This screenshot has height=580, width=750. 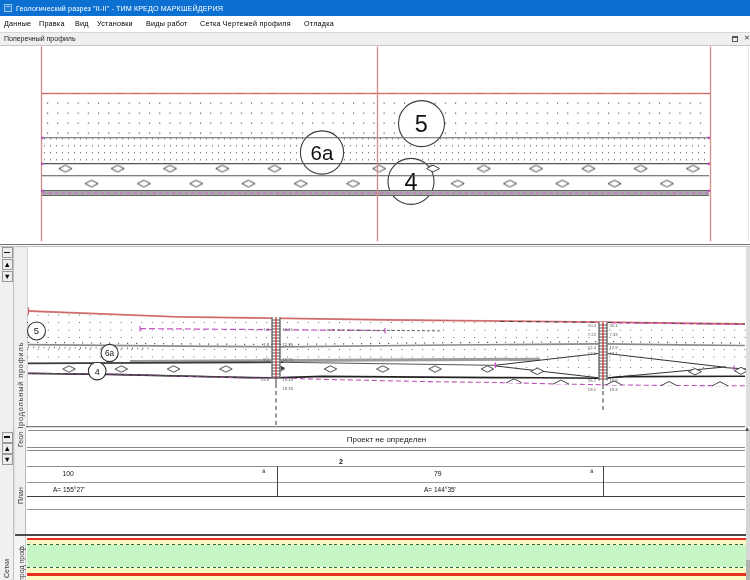 What do you see at coordinates (98, 372) in the screenshot?
I see `svg-text: 4` at bounding box center [98, 372].